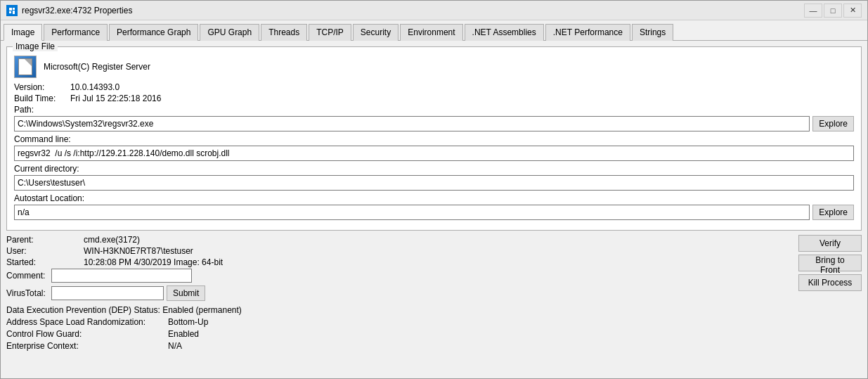 This screenshot has width=868, height=379. I want to click on app-header: Microsoft(C) Register Server, so click(434, 67).